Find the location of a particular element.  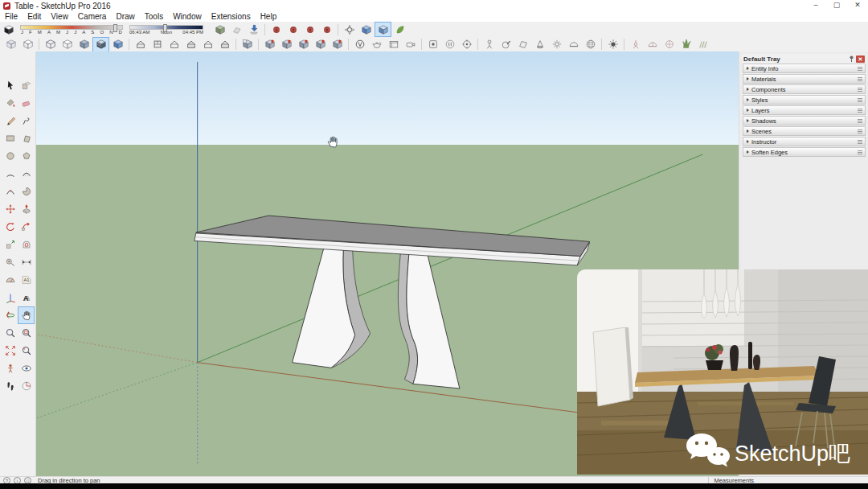

tape-measure-button is located at coordinates (10, 262).